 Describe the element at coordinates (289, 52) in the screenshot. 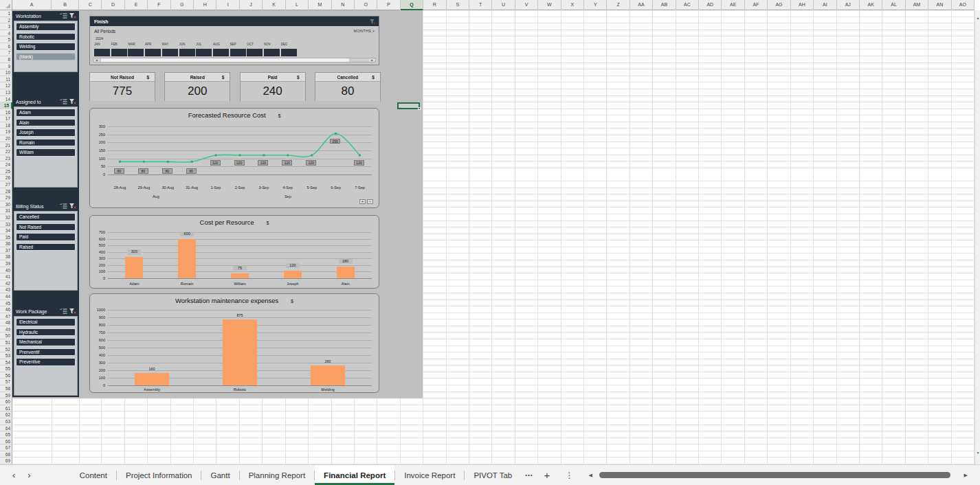

I see `timeline-month-dec` at that location.